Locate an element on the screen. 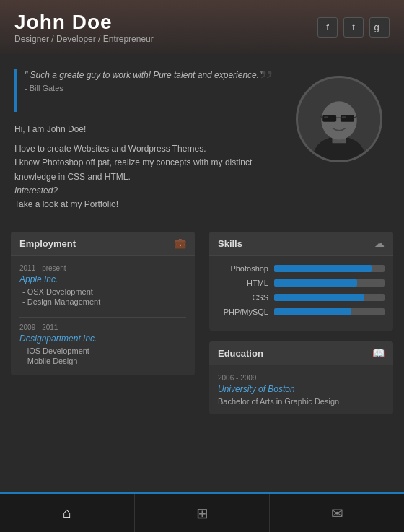  job-separator is located at coordinates (102, 318).